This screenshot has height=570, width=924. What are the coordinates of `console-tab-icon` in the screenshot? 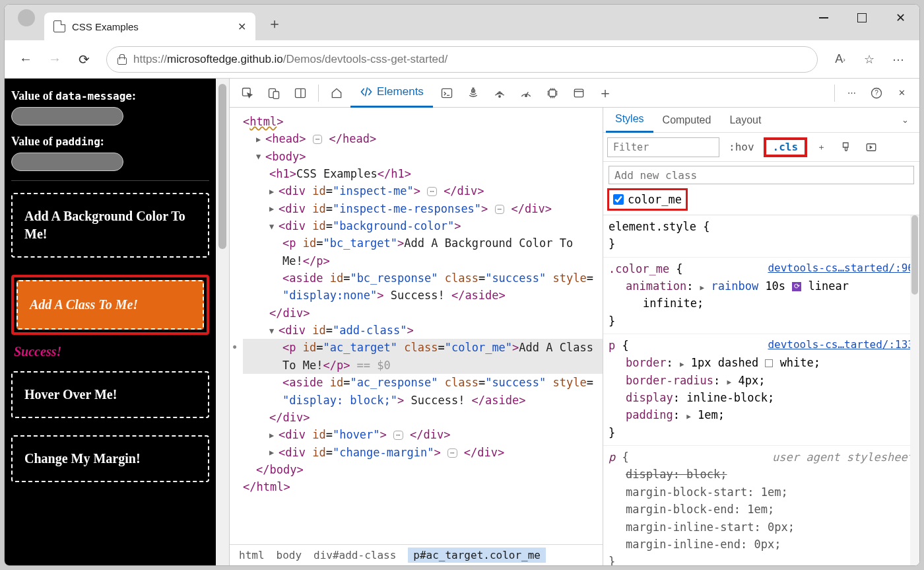 It's located at (447, 93).